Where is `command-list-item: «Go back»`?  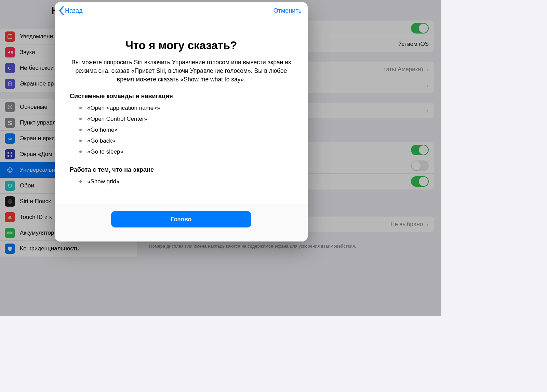 command-list-item: «Go back» is located at coordinates (186, 141).